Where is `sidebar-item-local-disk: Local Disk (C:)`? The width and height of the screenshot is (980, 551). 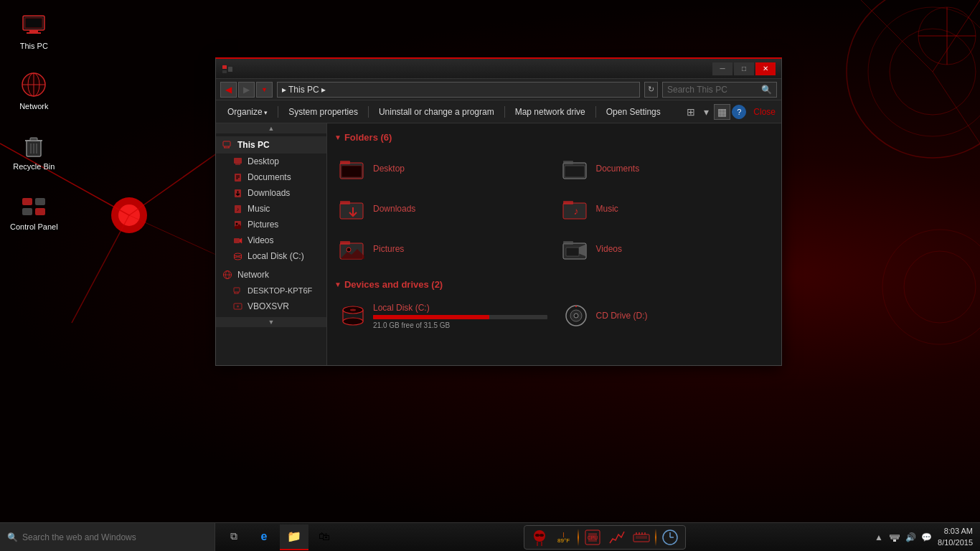 sidebar-item-local-disk: Local Disk (C:) is located at coordinates (271, 256).